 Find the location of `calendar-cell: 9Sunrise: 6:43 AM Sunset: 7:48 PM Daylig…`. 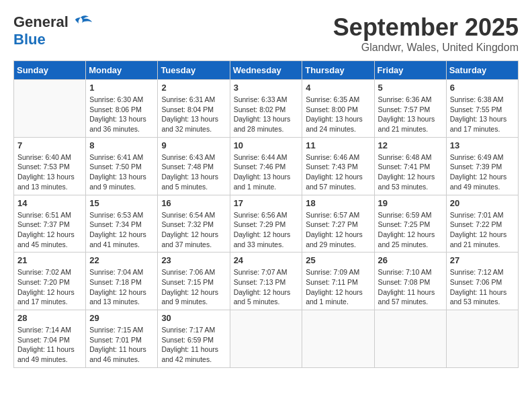

calendar-cell: 9Sunrise: 6:43 AM Sunset: 7:48 PM Daylig… is located at coordinates (193, 166).